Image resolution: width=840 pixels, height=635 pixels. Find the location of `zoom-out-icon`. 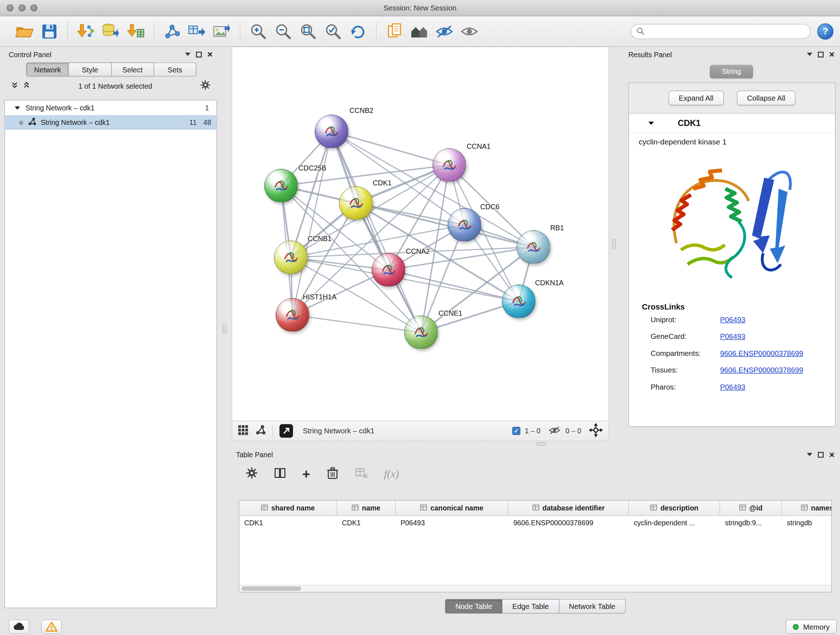

zoom-out-icon is located at coordinates (283, 31).